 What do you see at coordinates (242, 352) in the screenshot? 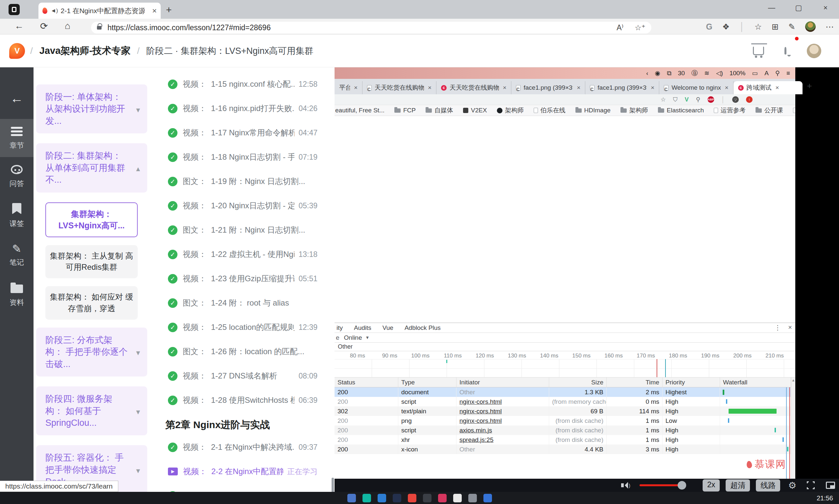
I see `lesson-row: ✓ ▶ 图文： 1-26 附：location 的匹配...` at bounding box center [242, 352].